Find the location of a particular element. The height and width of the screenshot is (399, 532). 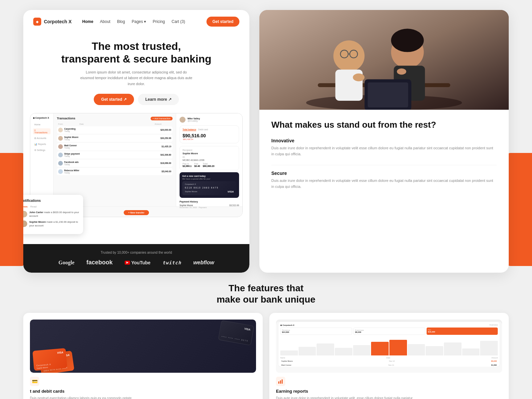

new-transfer-button: + New transfer is located at coordinates (136, 213).